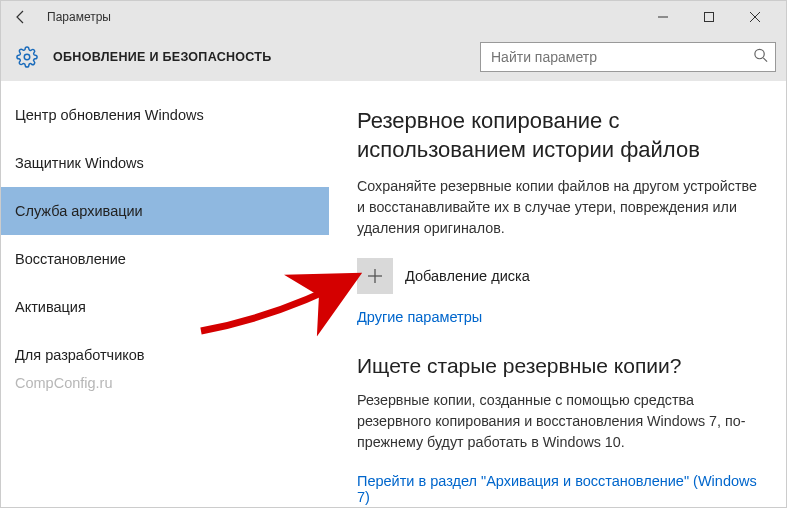 The width and height of the screenshot is (787, 508). I want to click on arrow-left-icon, so click(21, 17).